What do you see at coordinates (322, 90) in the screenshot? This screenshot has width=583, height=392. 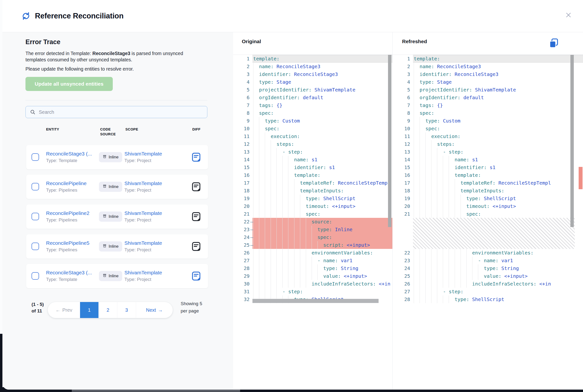 I see `code-line-text: projectIdentifier:ShivamTemplate` at bounding box center [322, 90].